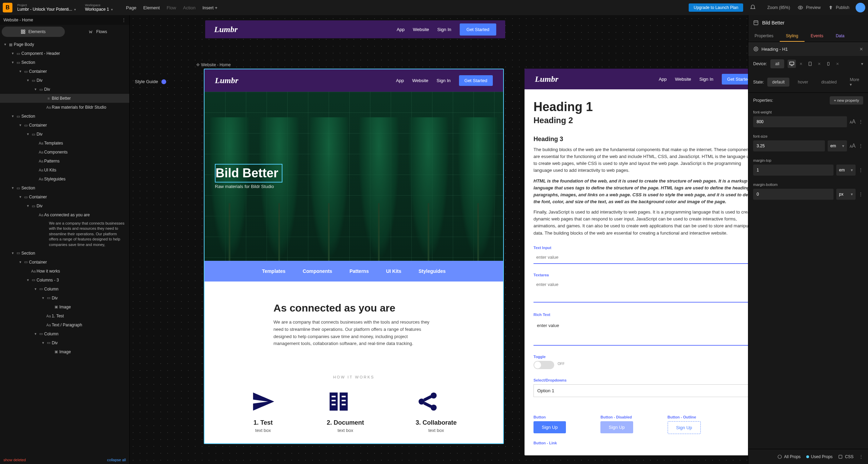 This screenshot has width=868, height=464. I want to click on upgrade-button: Upgrade to Launch Plan, so click(716, 8).